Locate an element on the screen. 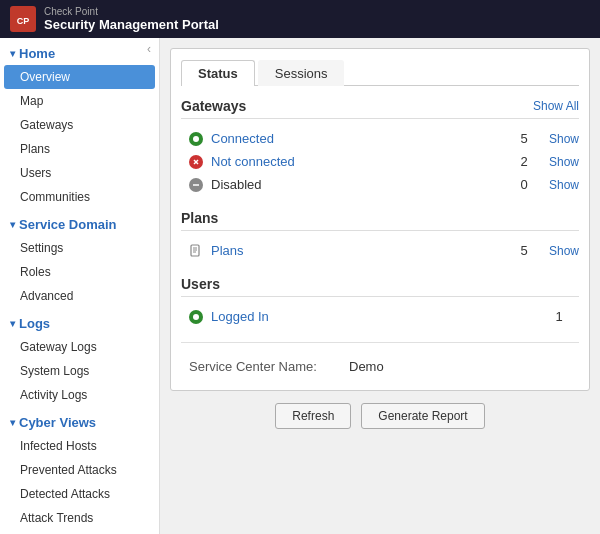 The height and width of the screenshot is (534, 600). sidebar-item-map: Map is located at coordinates (80, 101).